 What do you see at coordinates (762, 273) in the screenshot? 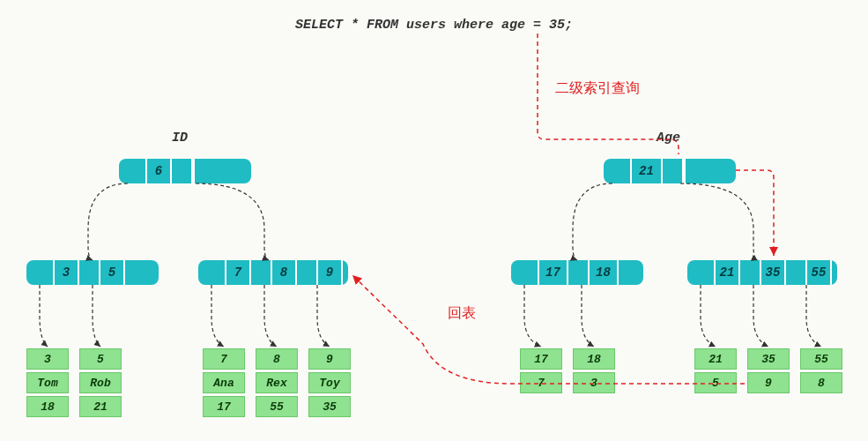
I see `age-internal-right: 21 35 55` at bounding box center [762, 273].